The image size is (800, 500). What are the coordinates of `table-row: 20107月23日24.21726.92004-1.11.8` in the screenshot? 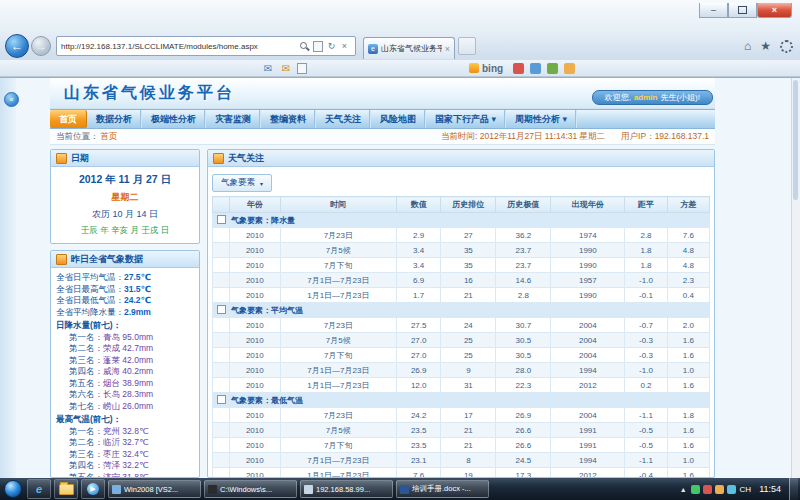 It's located at (462, 416).